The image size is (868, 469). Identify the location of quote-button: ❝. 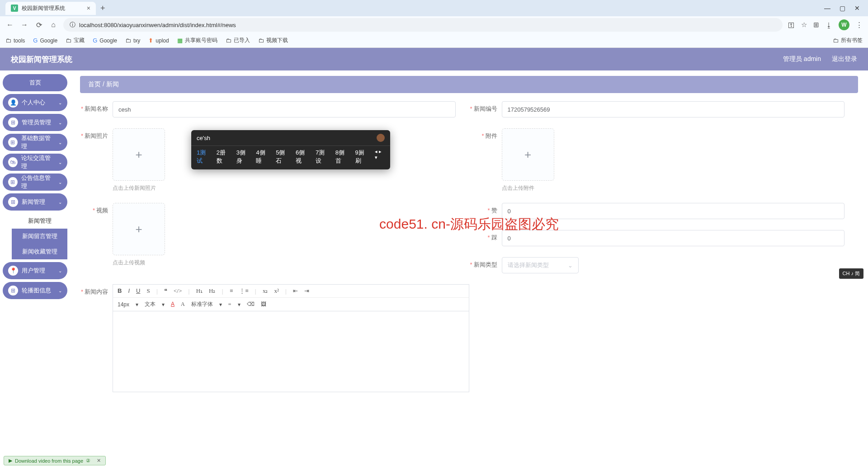
(165, 291).